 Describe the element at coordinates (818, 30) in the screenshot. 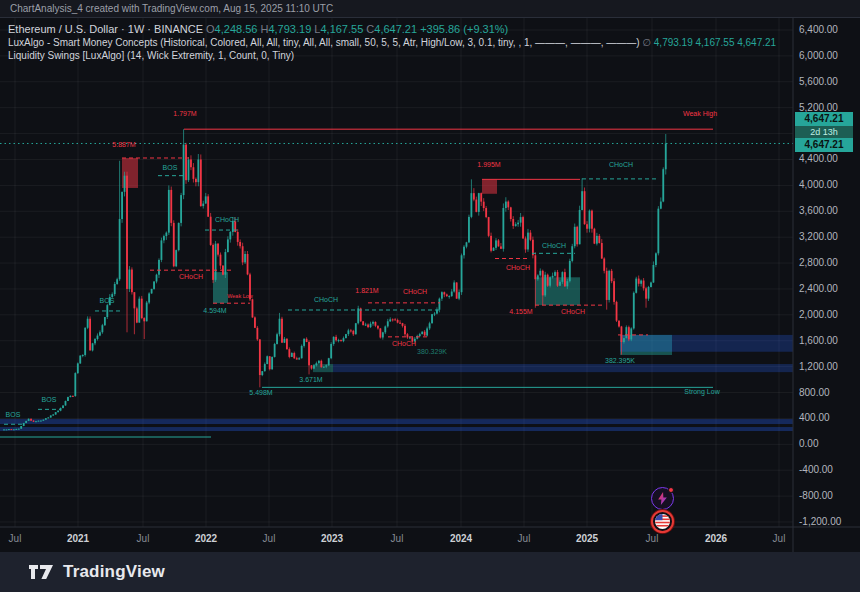

I see `price-tick-label: 6,400.00` at that location.